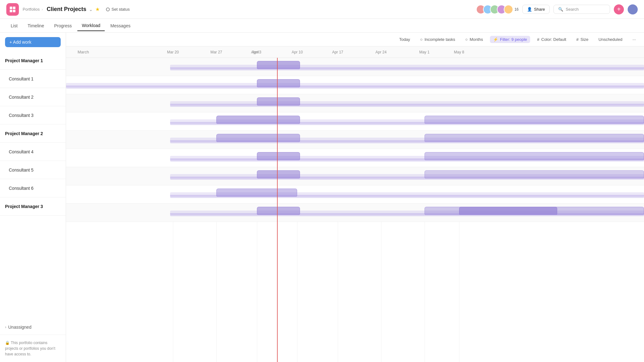 The height and width of the screenshot is (362, 644). Describe the element at coordinates (474, 40) in the screenshot. I see `months-button: ○ Months` at that location.